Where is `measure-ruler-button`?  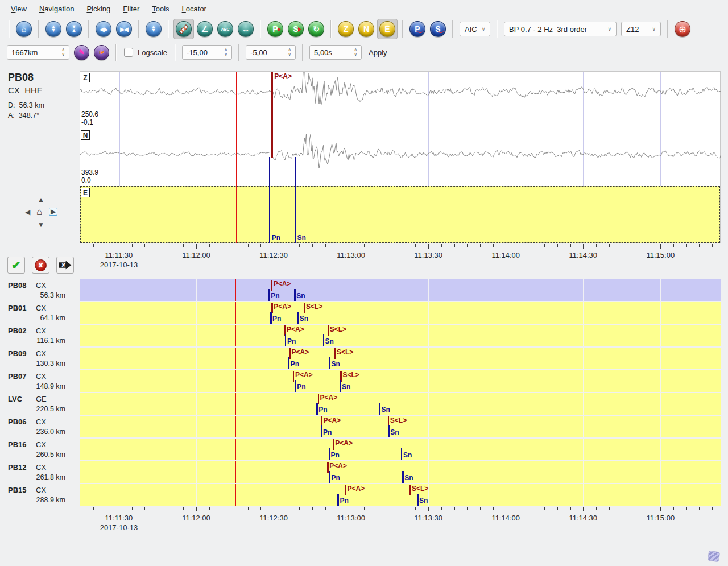
measure-ruler-button is located at coordinates (184, 29).